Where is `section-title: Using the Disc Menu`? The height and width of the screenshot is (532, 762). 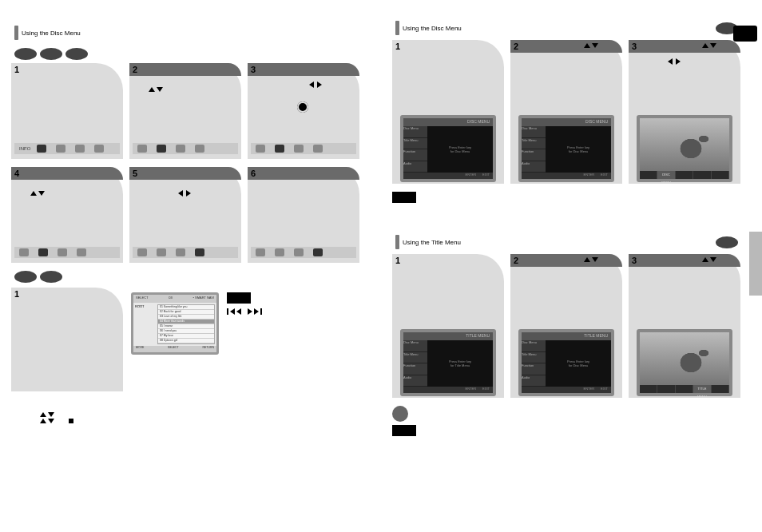
section-title: Using the Disc Menu is located at coordinates (432, 29).